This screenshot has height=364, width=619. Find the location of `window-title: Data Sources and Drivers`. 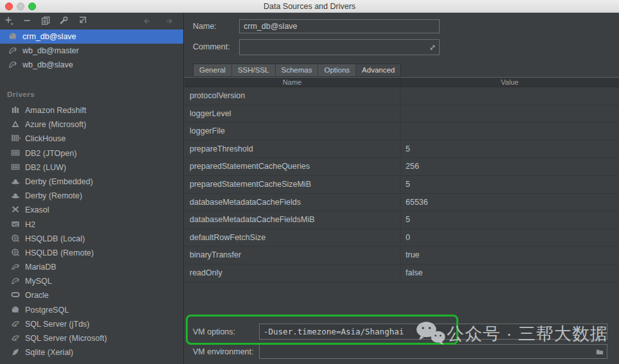

window-title: Data Sources and Drivers is located at coordinates (310, 6).